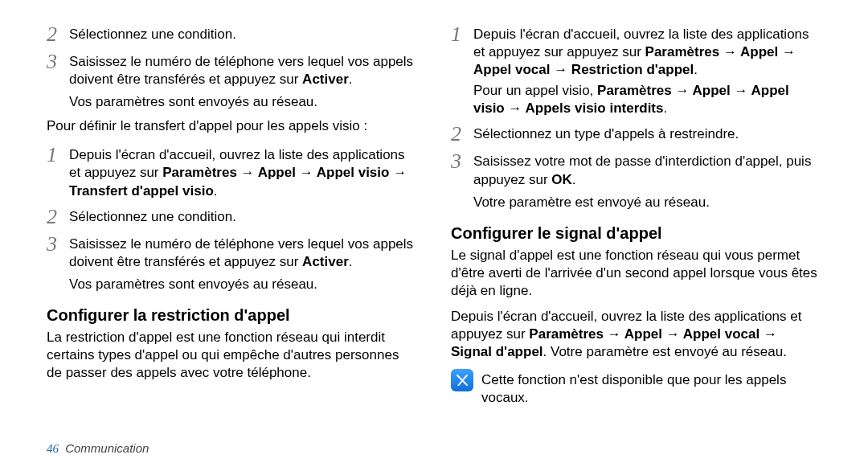 The height and width of the screenshot is (471, 868). I want to click on step-3-restriction-password: 3 Saisissez votre mot de passe d'interdi…, so click(637, 169).